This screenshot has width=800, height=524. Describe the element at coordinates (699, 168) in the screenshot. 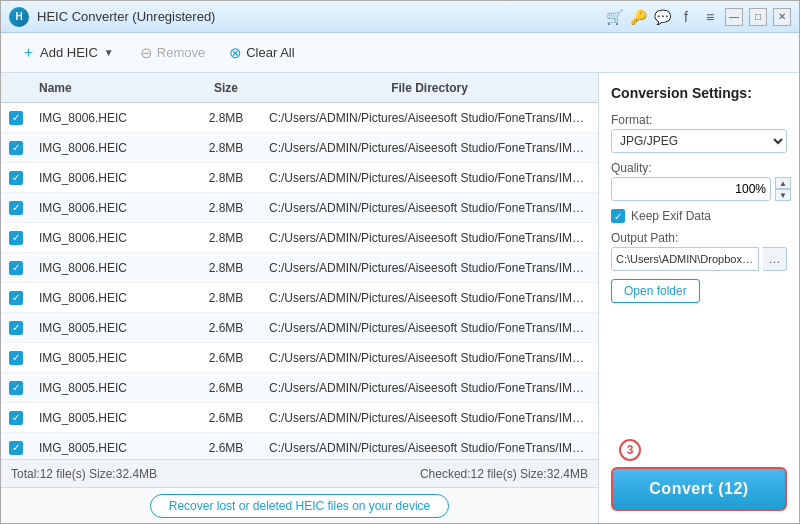

I see `quality-label: Quality:` at that location.